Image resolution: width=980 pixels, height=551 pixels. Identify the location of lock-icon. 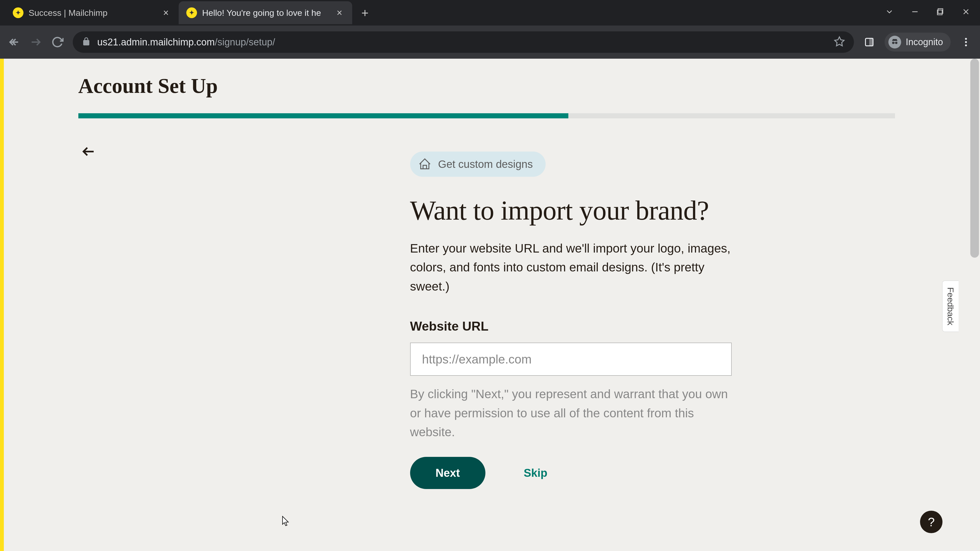
(86, 42).